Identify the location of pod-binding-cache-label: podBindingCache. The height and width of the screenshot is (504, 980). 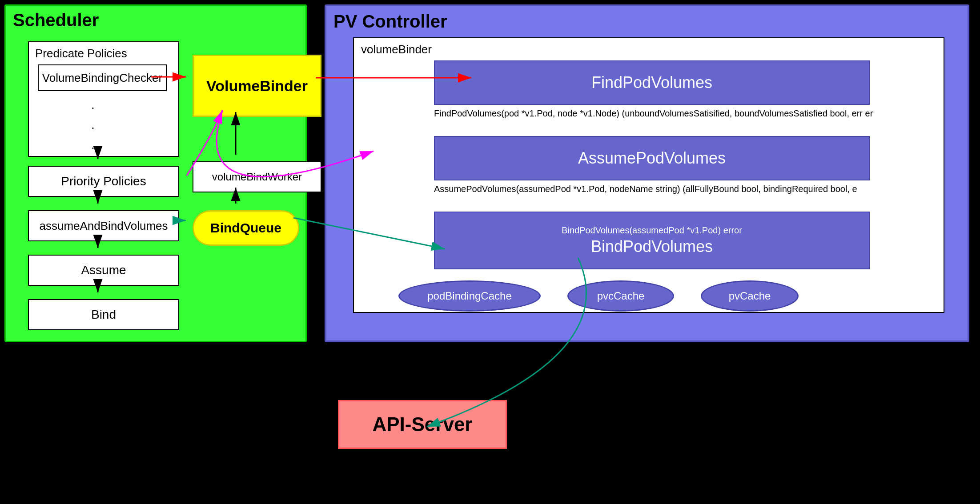
(470, 296).